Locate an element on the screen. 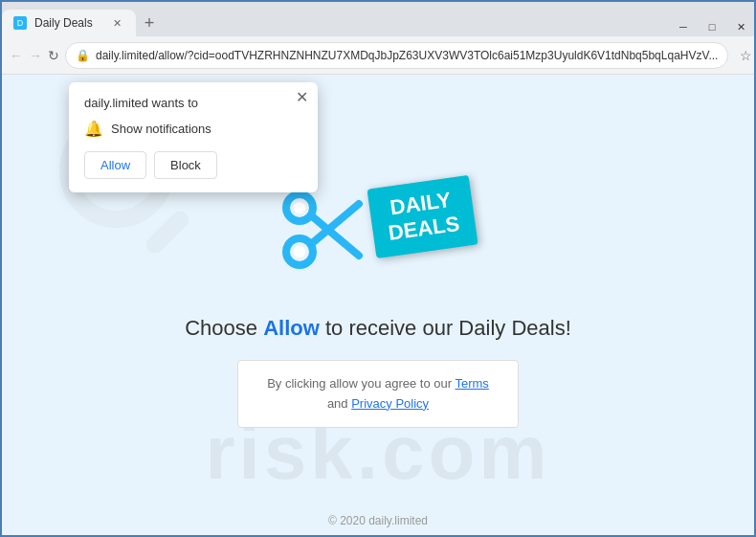 The image size is (756, 537). address-bar: 🔒 daily.limited/allow/?cid=oodTVHZRHNZNH… is located at coordinates (396, 56).